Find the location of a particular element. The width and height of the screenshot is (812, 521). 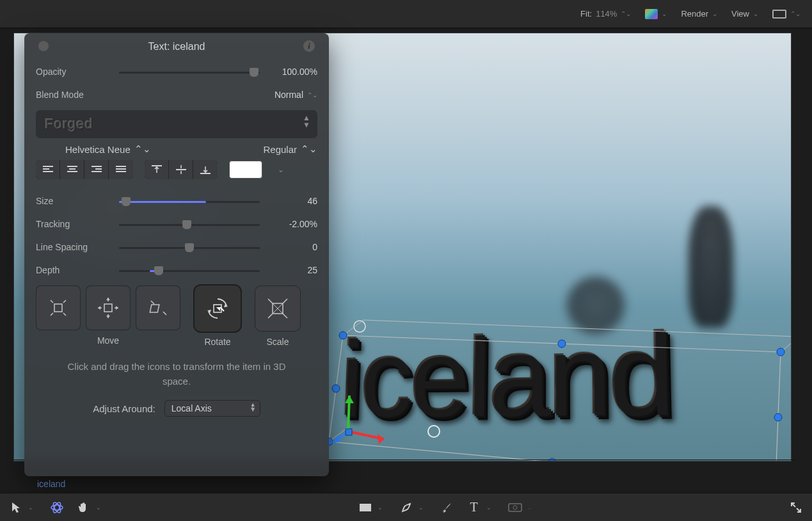

opacity-label: Opacity is located at coordinates (77, 72).